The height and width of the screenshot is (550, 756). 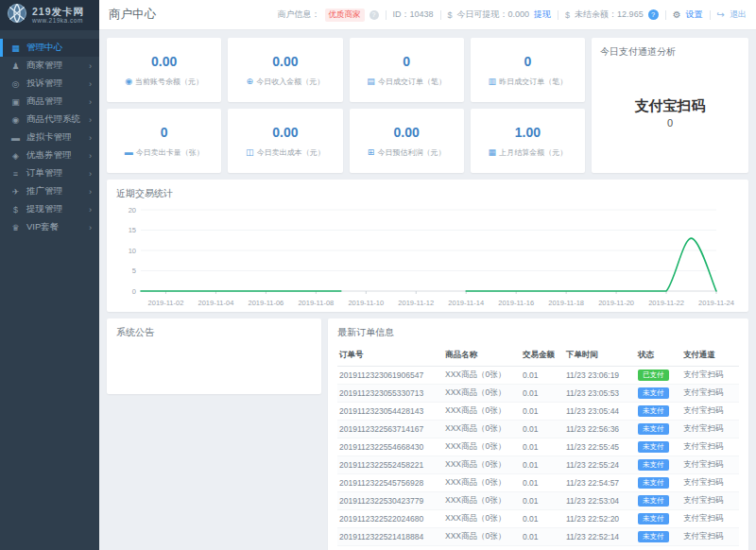 What do you see at coordinates (285, 70) in the screenshot?
I see `stat-card-today-income: 0.00⊕今日收入金额（元）` at bounding box center [285, 70].